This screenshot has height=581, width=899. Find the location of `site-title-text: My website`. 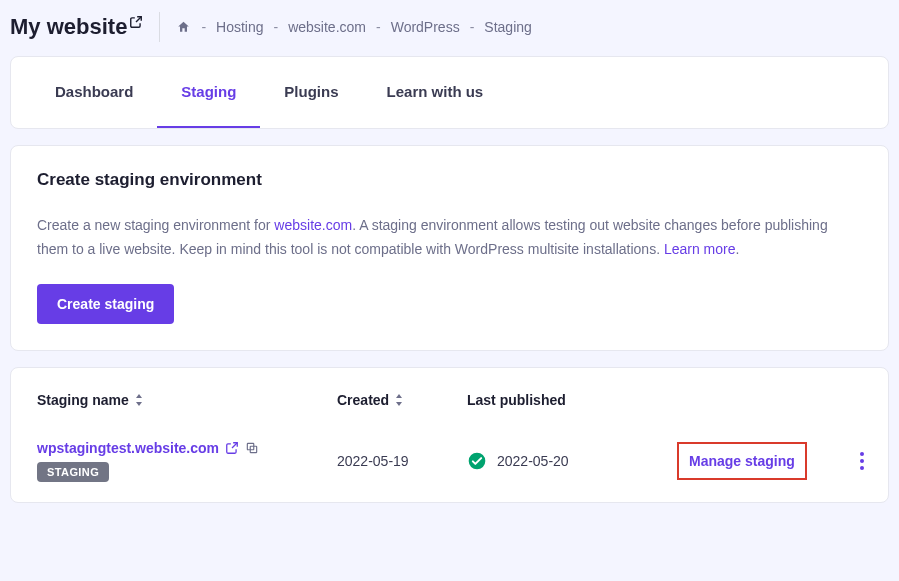

site-title-text: My website is located at coordinates (68, 27).